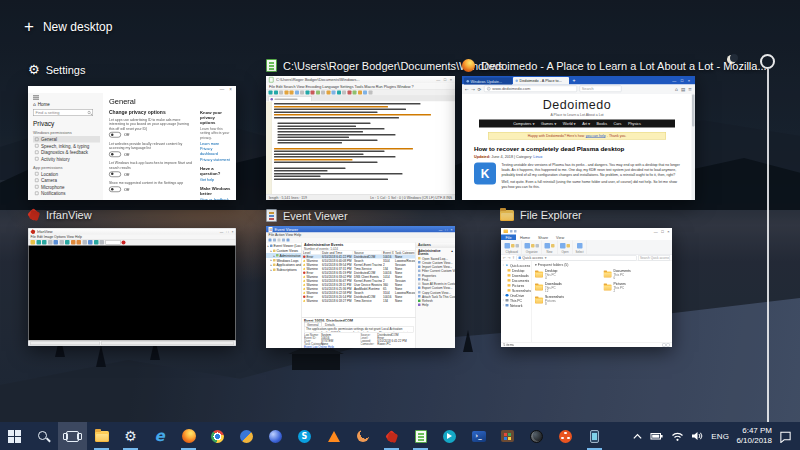 Image resolution: width=800 pixels, height=450 pixels. I want to click on event-row: Warning6/10/2018 6:30:47 PMKernel-Event …, so click(359, 281).